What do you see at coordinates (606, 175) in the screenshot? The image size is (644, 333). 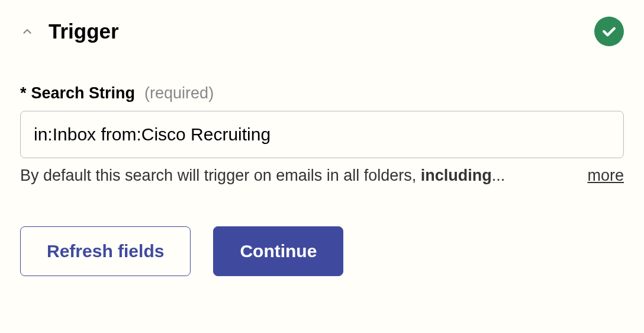 I see `more-link: more` at bounding box center [606, 175].